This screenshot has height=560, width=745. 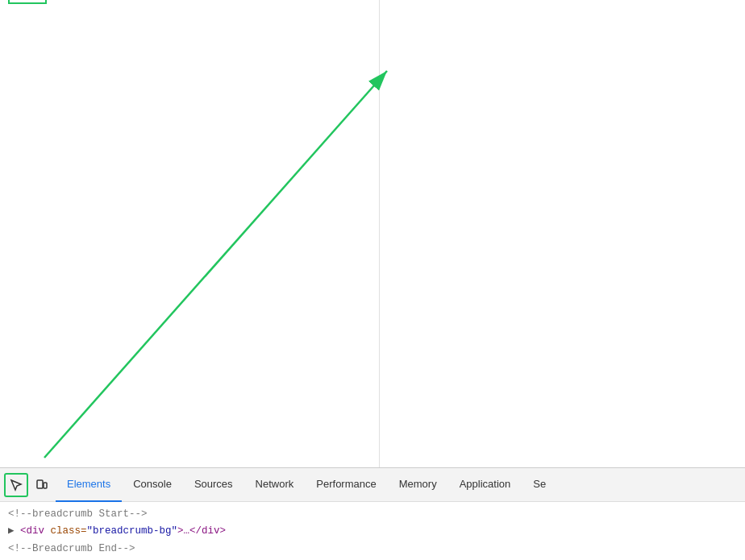 What do you see at coordinates (485, 485) in the screenshot?
I see `tab-application: Application` at bounding box center [485, 485].